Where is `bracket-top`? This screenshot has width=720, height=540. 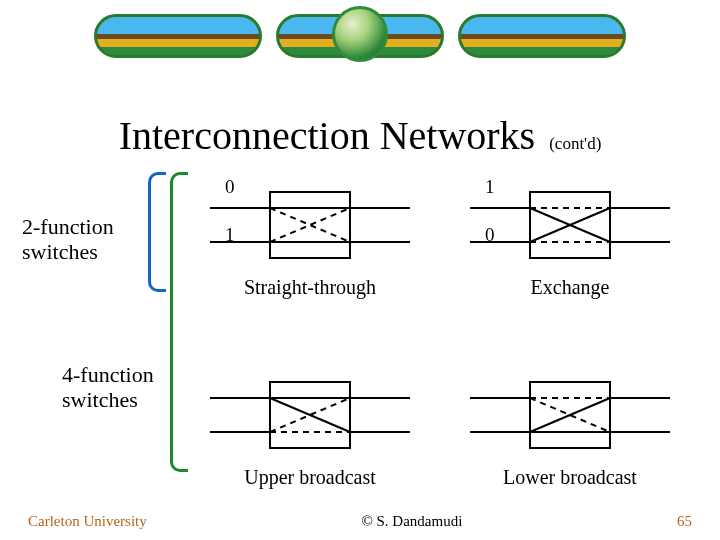 bracket-top is located at coordinates (157, 232).